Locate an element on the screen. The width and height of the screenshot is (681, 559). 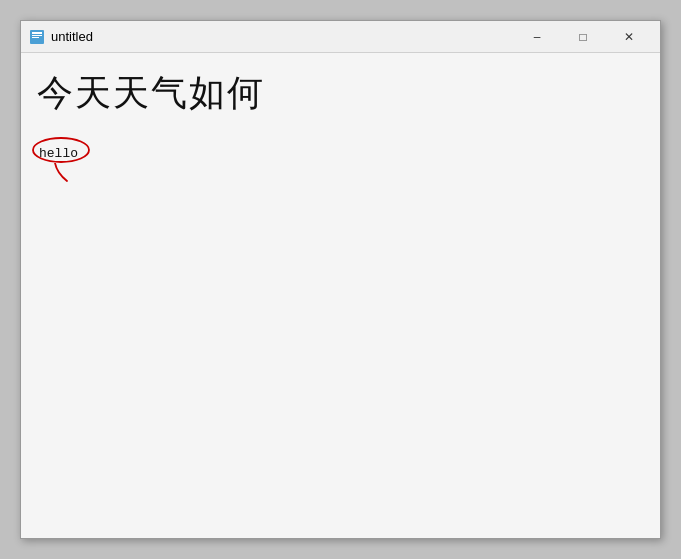
annotation-area: hello is located at coordinates (58, 152).